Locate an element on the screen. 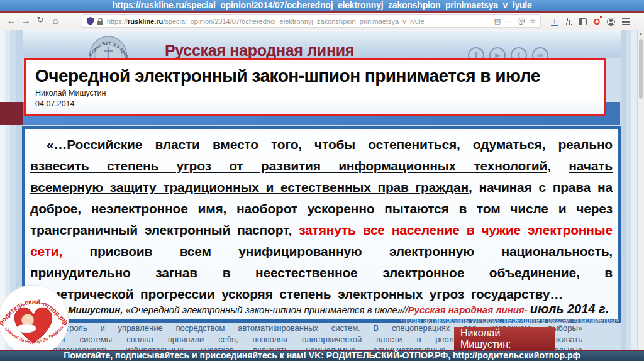  tracking-protection-shield-icon is located at coordinates (91, 21).